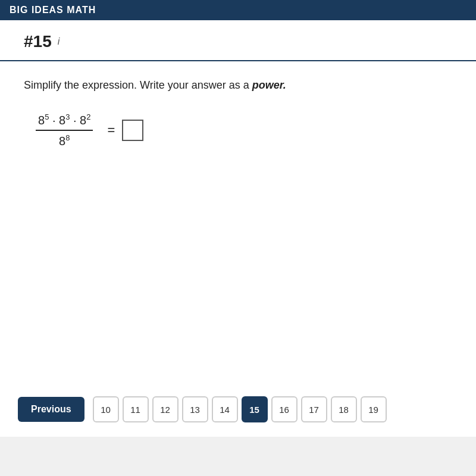 The width and height of the screenshot is (476, 476). I want to click on numerator: 85 · 83 · 82, so click(64, 121).